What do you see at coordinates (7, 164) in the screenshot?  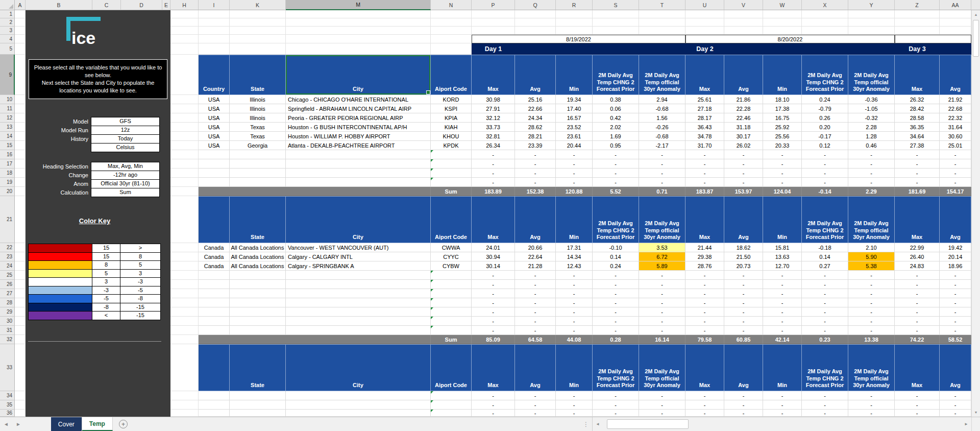 I see `row-header-17: 17` at bounding box center [7, 164].